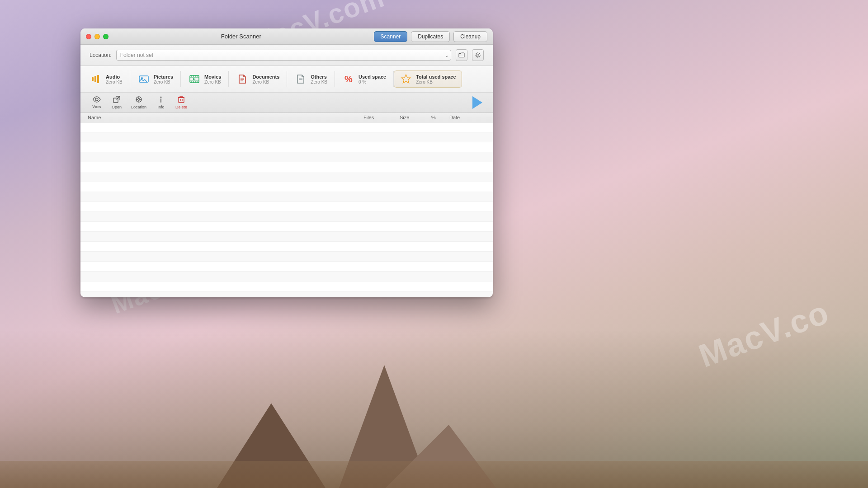 This screenshot has width=868, height=488. Describe the element at coordinates (181, 107) in the screenshot. I see `delete-label: Delete` at that location.